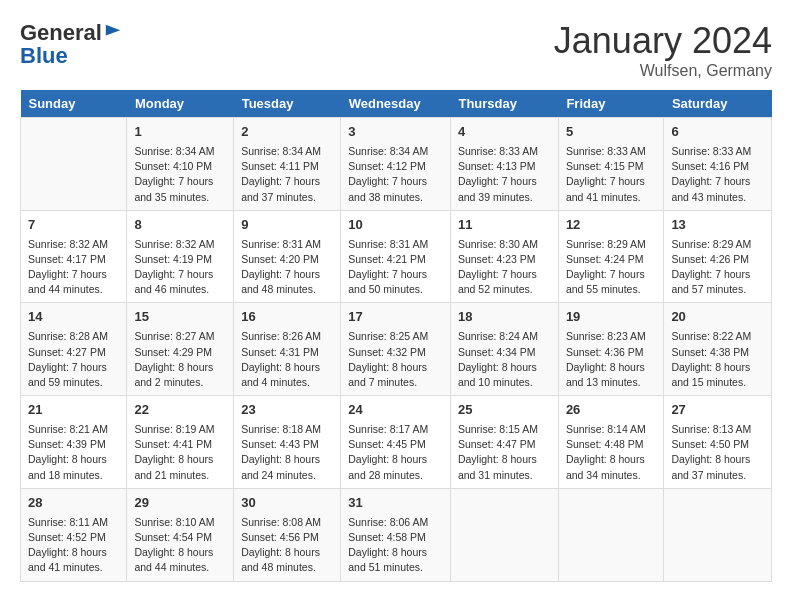 The height and width of the screenshot is (612, 792). I want to click on header-cell-thursday: Thursday, so click(504, 104).